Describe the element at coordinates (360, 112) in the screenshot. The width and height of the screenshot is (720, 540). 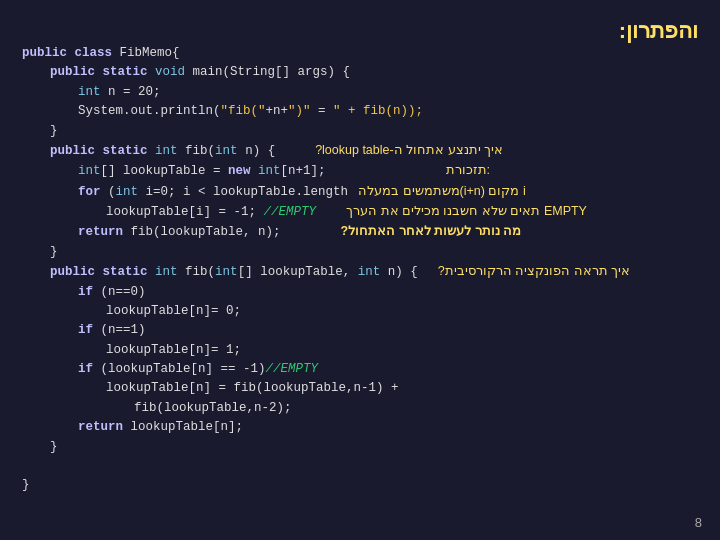
I see `code-line-4: System.out.println("fib("+n+")" = " + fi…` at that location.